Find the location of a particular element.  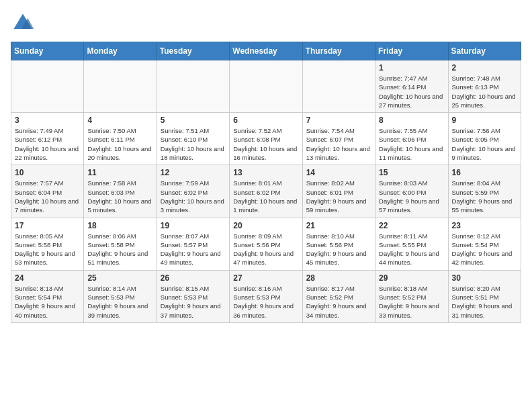

day-number: 4 is located at coordinates (120, 120).